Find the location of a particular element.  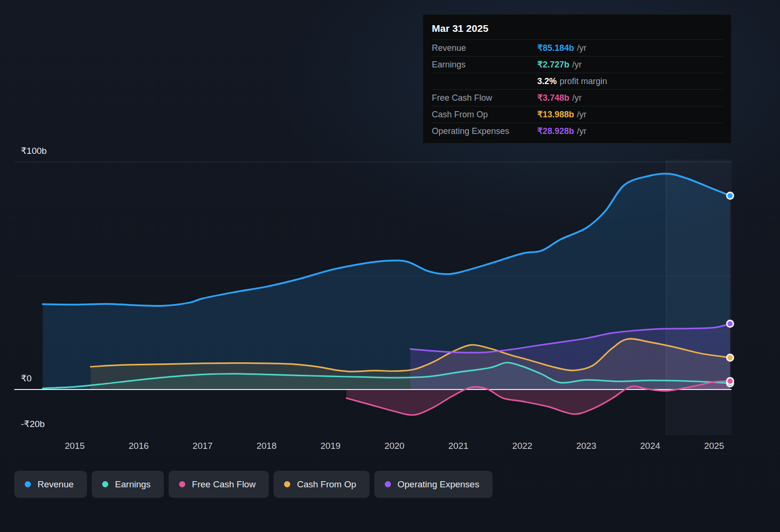

tooltip-value: ₹3.748b is located at coordinates (553, 98).